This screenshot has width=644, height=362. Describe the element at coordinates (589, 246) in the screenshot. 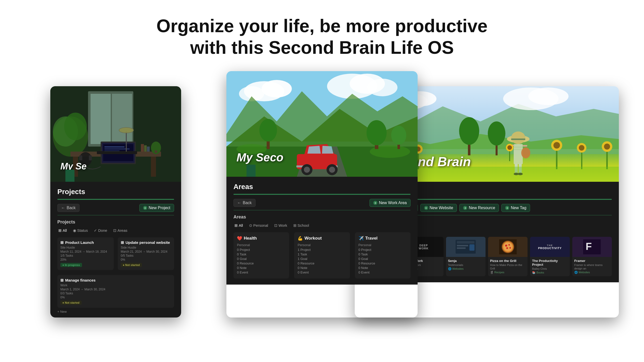

I see `svg-text: F` at that location.